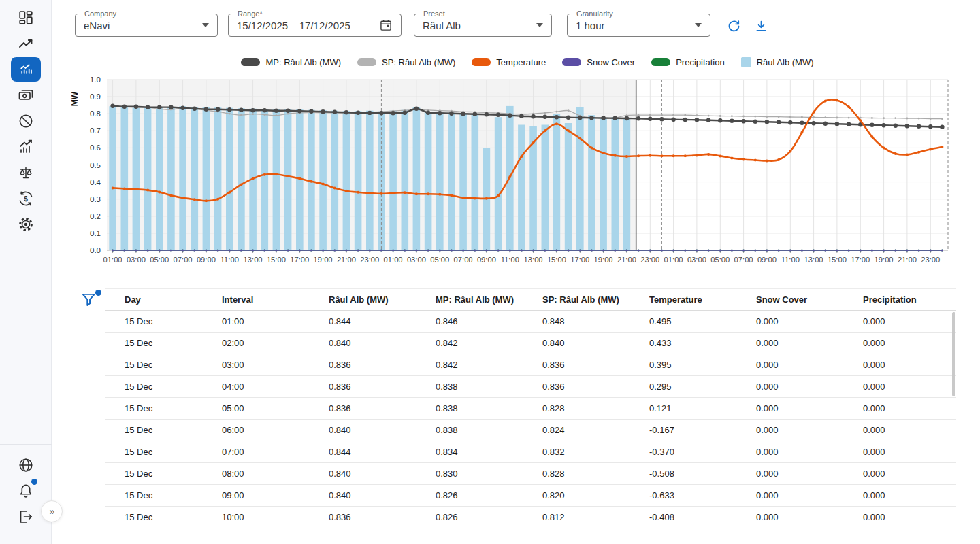 The image size is (980, 544). I want to click on column-header: Precipitation, so click(909, 300).